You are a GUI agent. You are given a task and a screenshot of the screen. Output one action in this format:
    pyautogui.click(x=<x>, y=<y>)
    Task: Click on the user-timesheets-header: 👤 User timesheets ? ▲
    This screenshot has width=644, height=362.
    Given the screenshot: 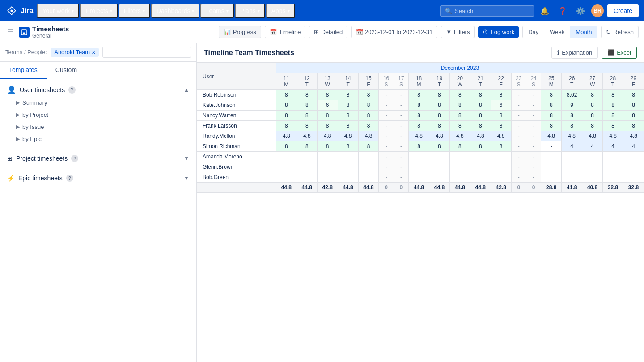 What is the action you would take?
    pyautogui.click(x=98, y=89)
    